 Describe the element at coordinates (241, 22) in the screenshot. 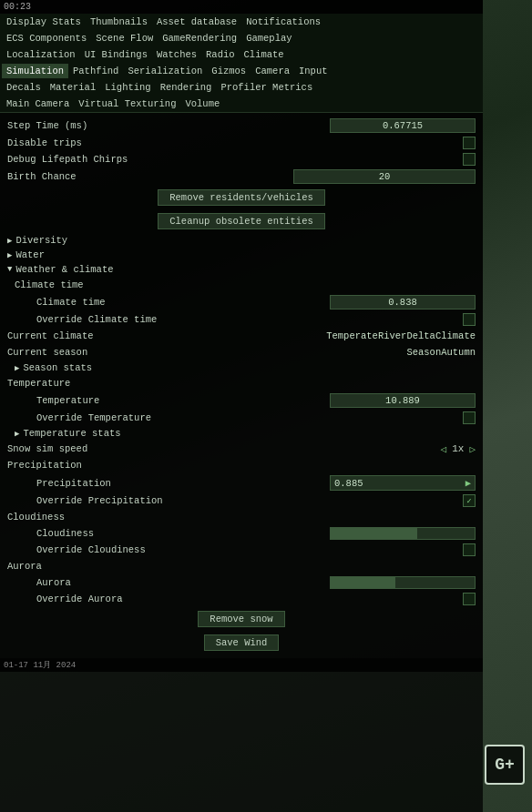

I see `menu-row-1: Display Stats Thumbnails Asset database …` at that location.